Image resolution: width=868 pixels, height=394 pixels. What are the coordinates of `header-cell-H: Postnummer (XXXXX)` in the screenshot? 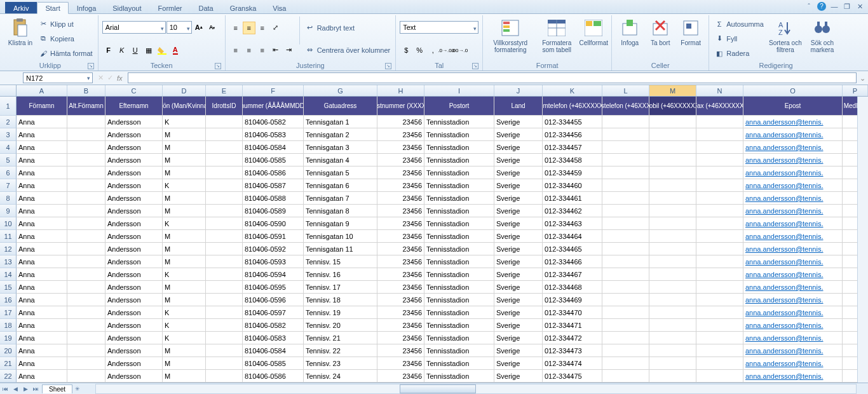 It's located at (401, 106).